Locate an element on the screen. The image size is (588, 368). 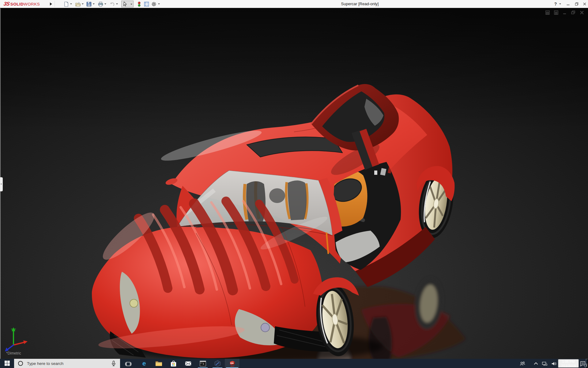
select-cursor-icon is located at coordinates (125, 4).